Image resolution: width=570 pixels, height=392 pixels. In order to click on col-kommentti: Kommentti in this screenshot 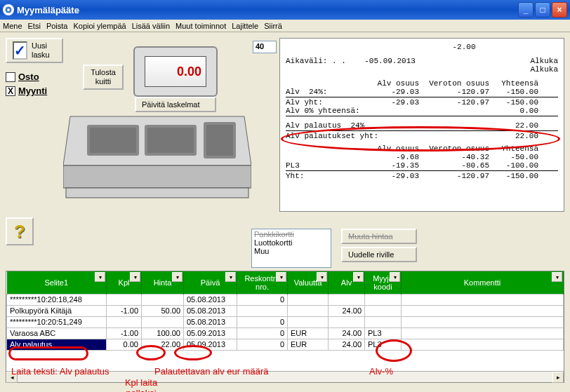, I will do `click(483, 283)`.